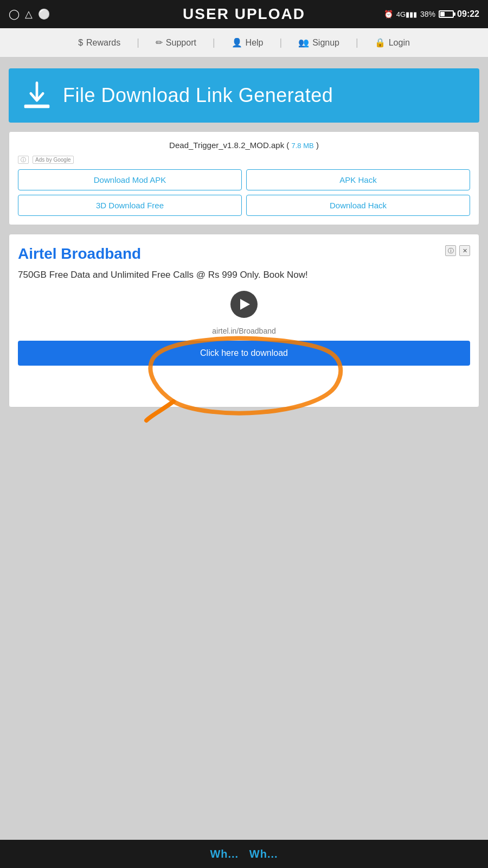 The width and height of the screenshot is (488, 868). What do you see at coordinates (198, 95) in the screenshot?
I see `download-banner-title: File Download Link Generated` at bounding box center [198, 95].